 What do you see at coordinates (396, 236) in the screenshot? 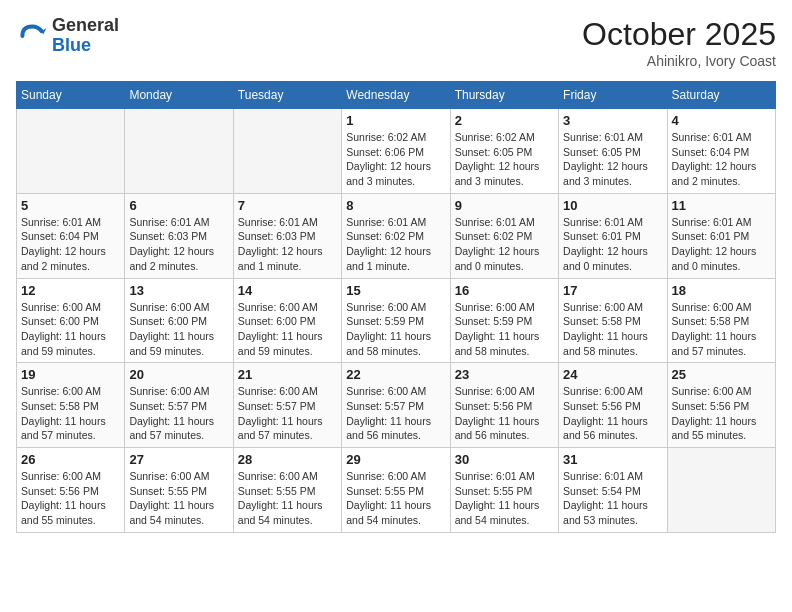
I see `calendar-cell: 8Sunrise: 6:01 AM Sunset: 6:02 PM Daylig…` at bounding box center [396, 236].